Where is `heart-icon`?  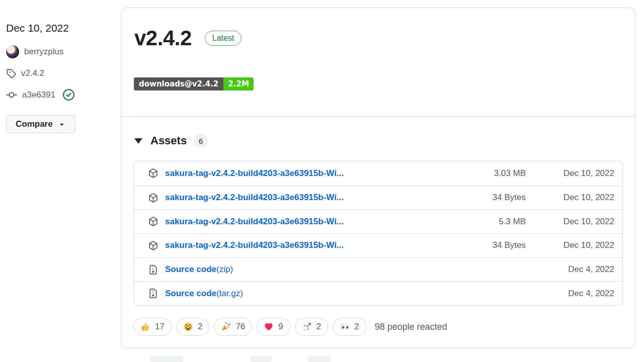 heart-icon is located at coordinates (269, 327).